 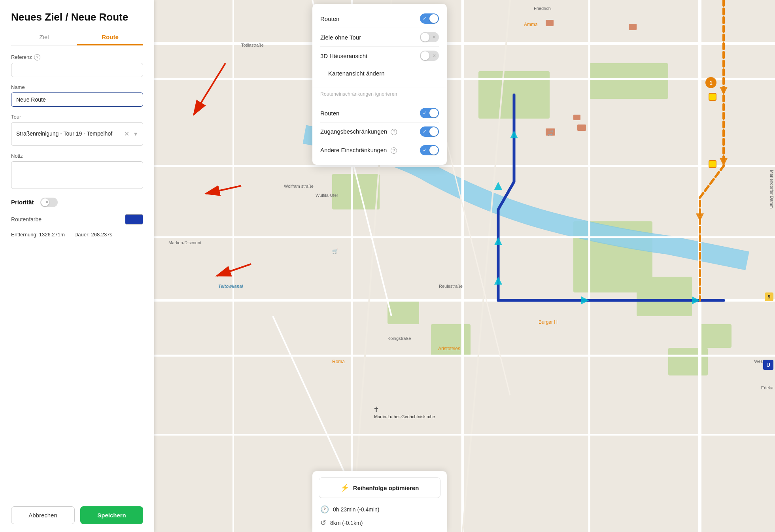 What do you see at coordinates (345, 488) in the screenshot?
I see `lightning-icon: ⚡` at bounding box center [345, 488].